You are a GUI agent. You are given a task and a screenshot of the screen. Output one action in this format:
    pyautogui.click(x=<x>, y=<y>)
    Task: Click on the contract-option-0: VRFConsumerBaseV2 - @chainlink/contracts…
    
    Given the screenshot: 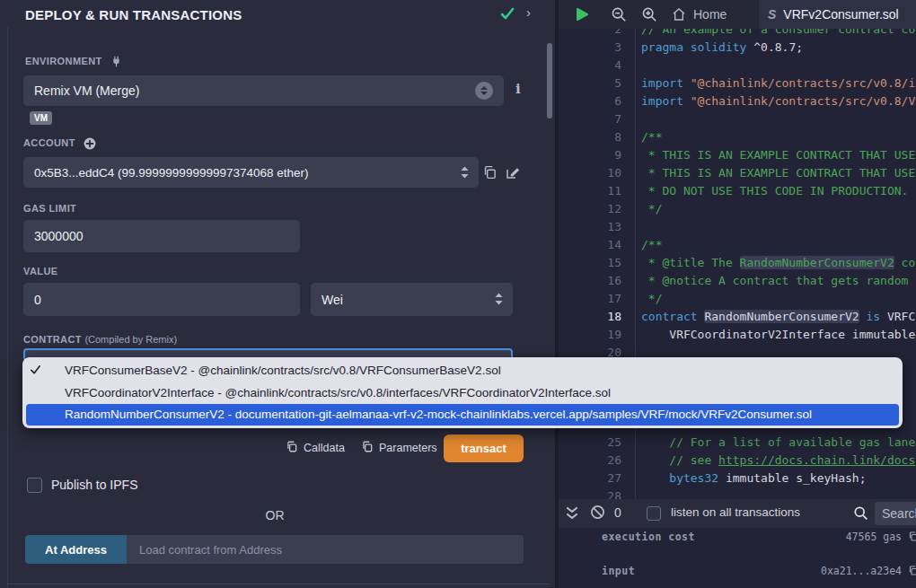 What is the action you would take?
    pyautogui.click(x=462, y=370)
    